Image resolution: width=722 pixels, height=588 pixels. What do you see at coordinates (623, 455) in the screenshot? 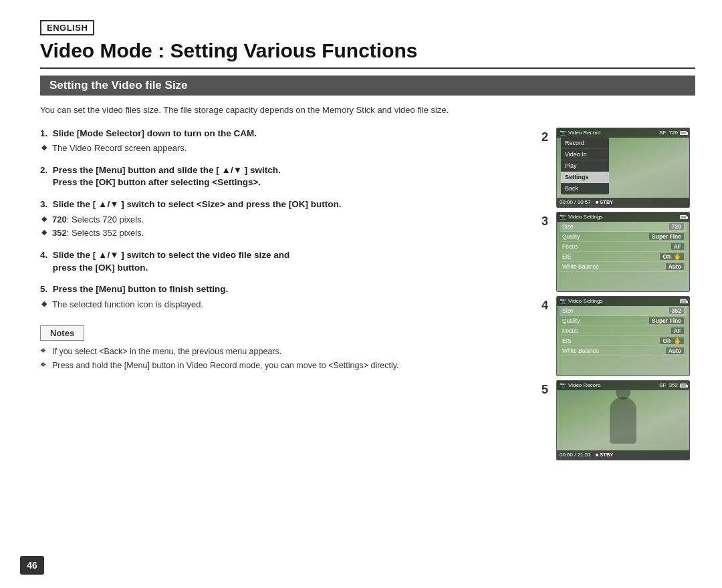
I see `screen-5-bottombar: 00:00 / 21:51 ■ STBY` at bounding box center [623, 455].